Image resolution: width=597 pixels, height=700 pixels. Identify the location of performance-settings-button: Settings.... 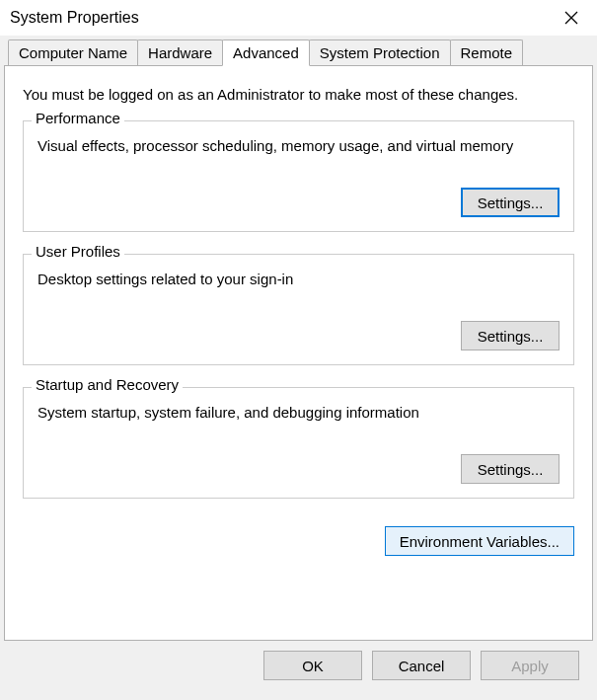
(510, 202).